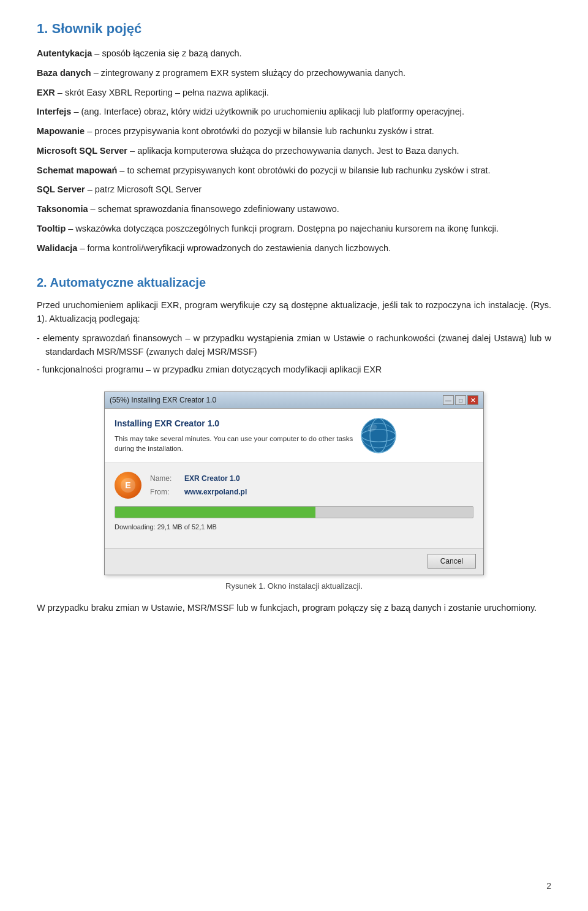  I want to click on term-exr: EXR – skrót Easy XBRL Reporting – pełna …, so click(294, 93).